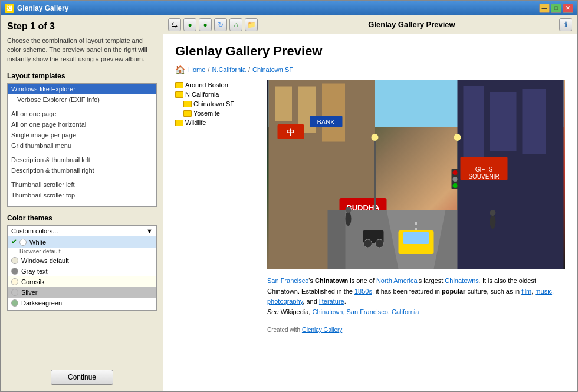 This screenshot has width=578, height=392. I want to click on svg-text: BANK, so click(327, 122).